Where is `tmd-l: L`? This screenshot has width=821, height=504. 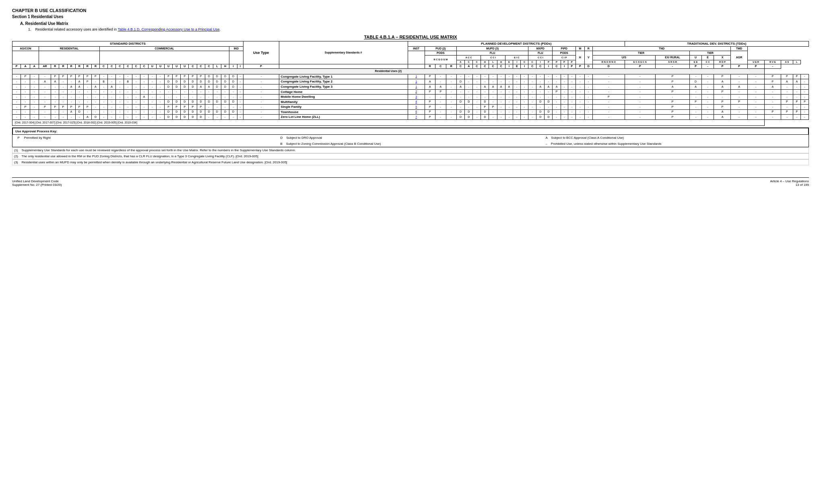
tmd-l: L is located at coordinates (797, 62).